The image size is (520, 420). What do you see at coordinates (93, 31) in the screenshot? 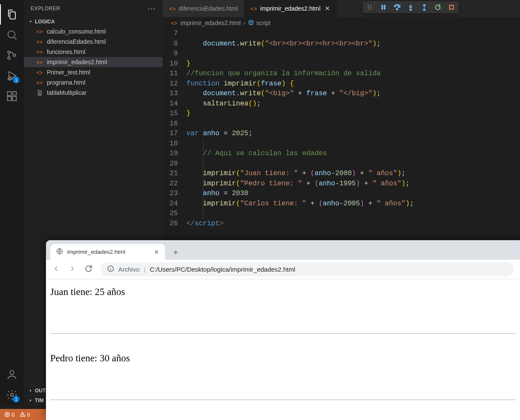
I see `file-item: <>calculo_consumo.html` at bounding box center [93, 31].